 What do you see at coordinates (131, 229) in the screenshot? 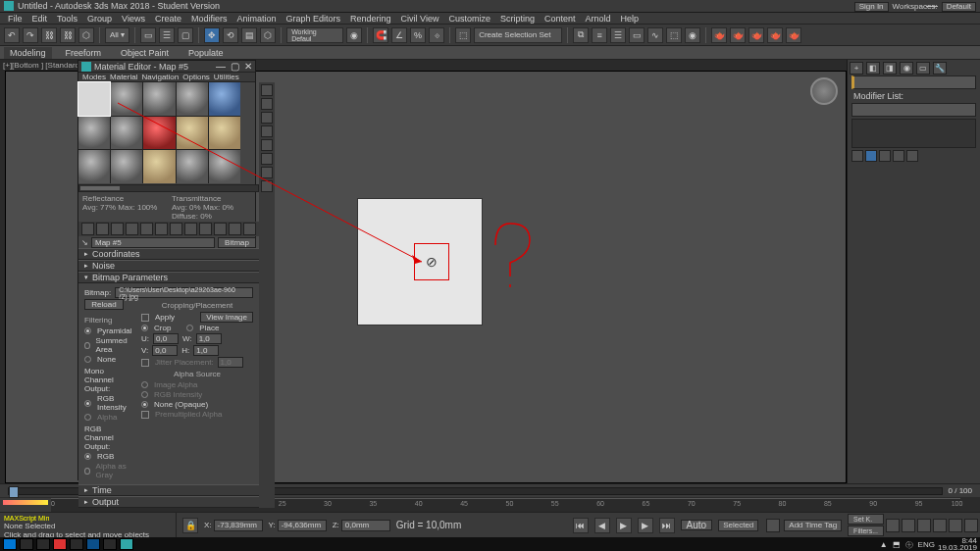
I see `reset-map` at bounding box center [131, 229].